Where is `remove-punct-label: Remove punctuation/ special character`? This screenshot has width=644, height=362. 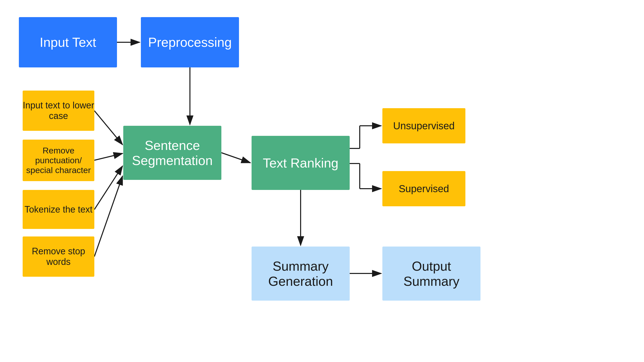 remove-punct-label: Remove punctuation/ special character is located at coordinates (58, 160).